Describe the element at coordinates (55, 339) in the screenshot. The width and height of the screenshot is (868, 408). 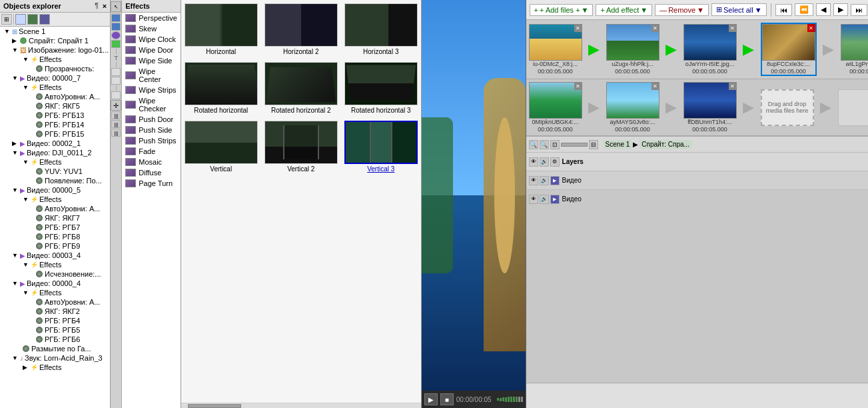
I see `tree-item-rgb6: РГБ: РГБ6` at that location.